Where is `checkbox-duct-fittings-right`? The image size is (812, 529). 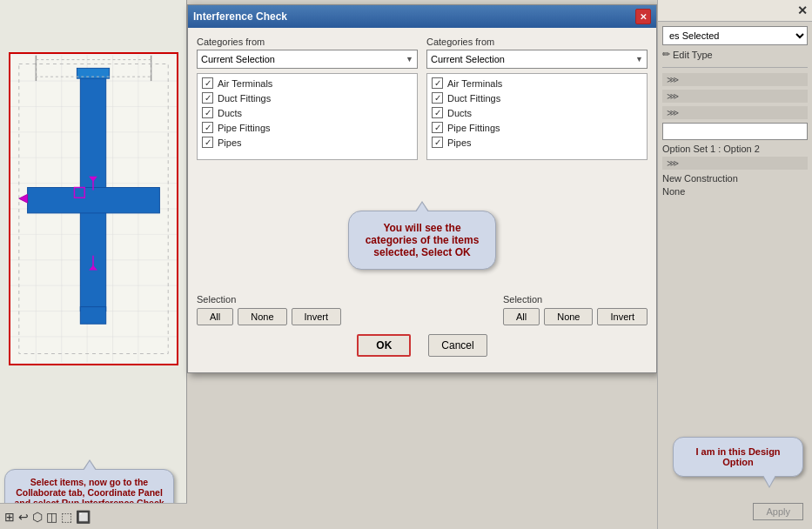
checkbox-duct-fittings-right is located at coordinates (437, 97).